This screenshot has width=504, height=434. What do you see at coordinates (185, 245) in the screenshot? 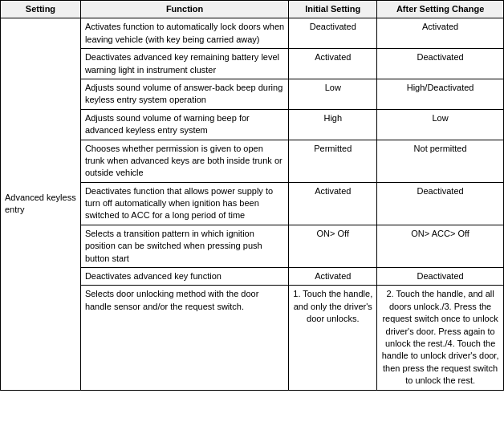
I see `function-cell: Selects a transition pattern in which ig…` at bounding box center [185, 245].